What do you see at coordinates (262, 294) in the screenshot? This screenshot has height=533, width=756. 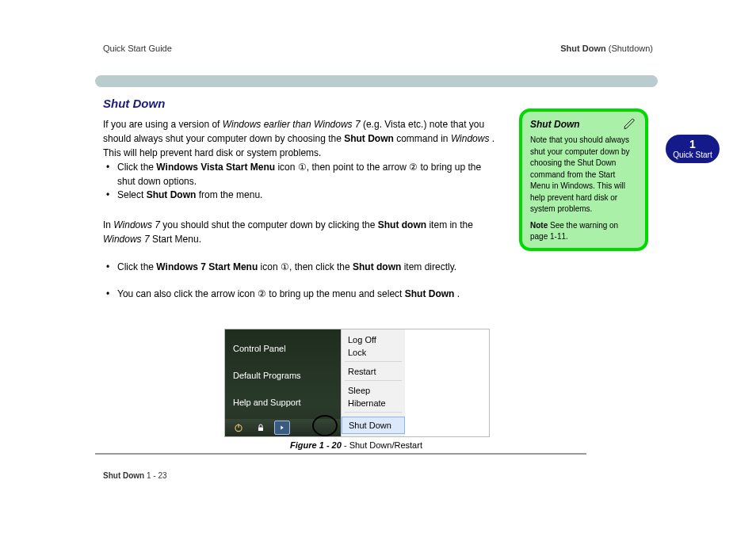 I see `b4a: You can also click the arrow icon ② to b…` at bounding box center [262, 294].